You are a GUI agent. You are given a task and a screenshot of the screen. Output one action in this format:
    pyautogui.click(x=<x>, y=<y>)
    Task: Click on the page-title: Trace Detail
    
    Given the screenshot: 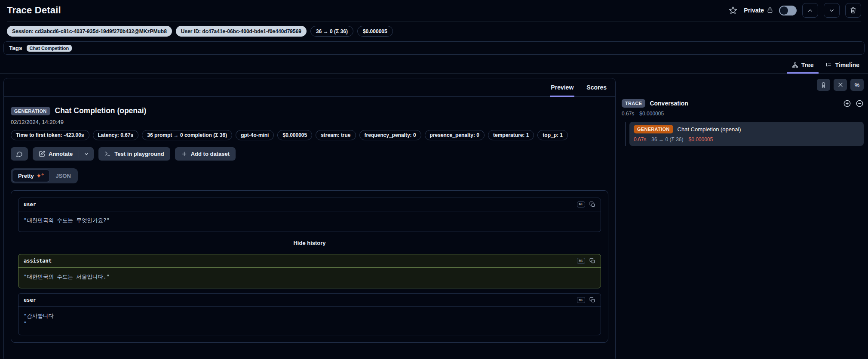 What is the action you would take?
    pyautogui.click(x=34, y=10)
    